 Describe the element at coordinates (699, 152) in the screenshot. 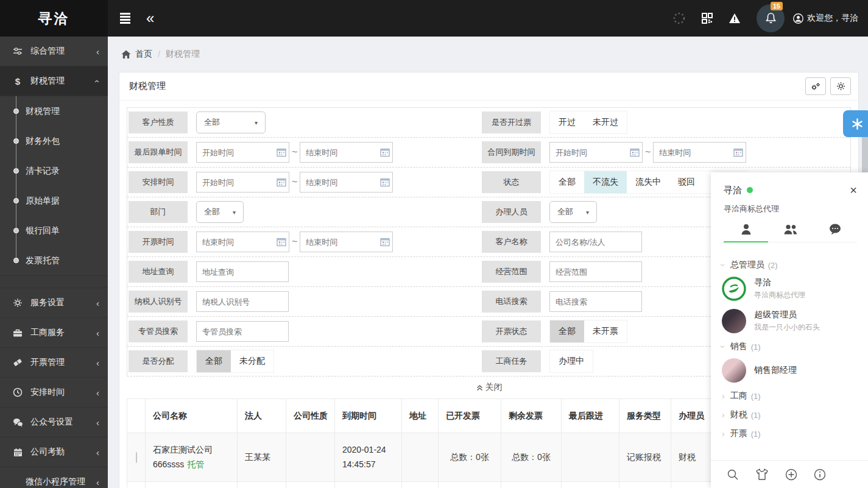

I see `contract-expire-end-input` at that location.